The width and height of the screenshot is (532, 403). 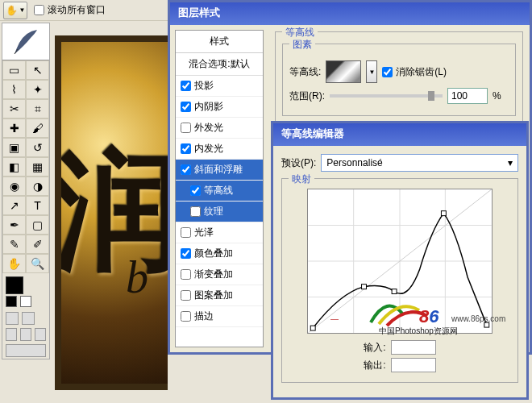 I want to click on marquee-tool: ▭, so click(x=15, y=70).